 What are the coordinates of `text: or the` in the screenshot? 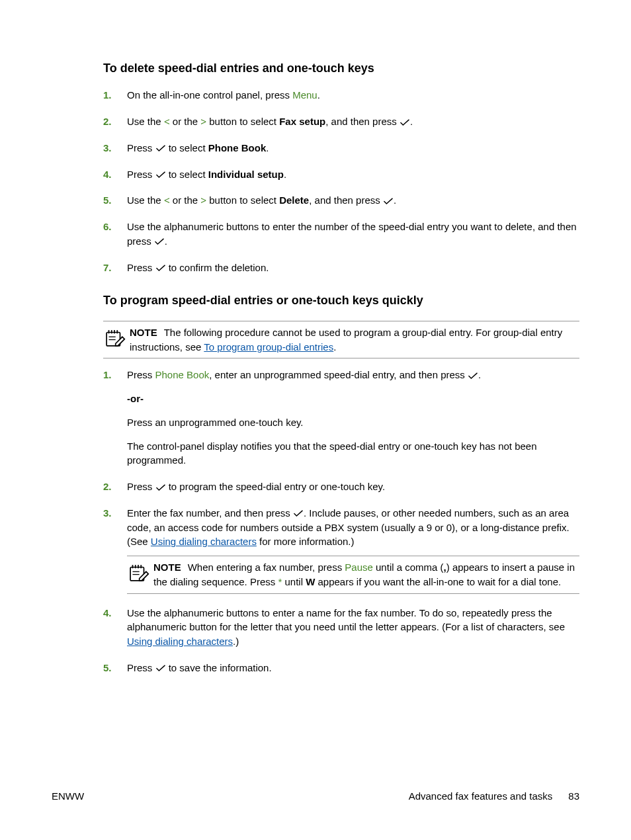 It's located at (185, 200).